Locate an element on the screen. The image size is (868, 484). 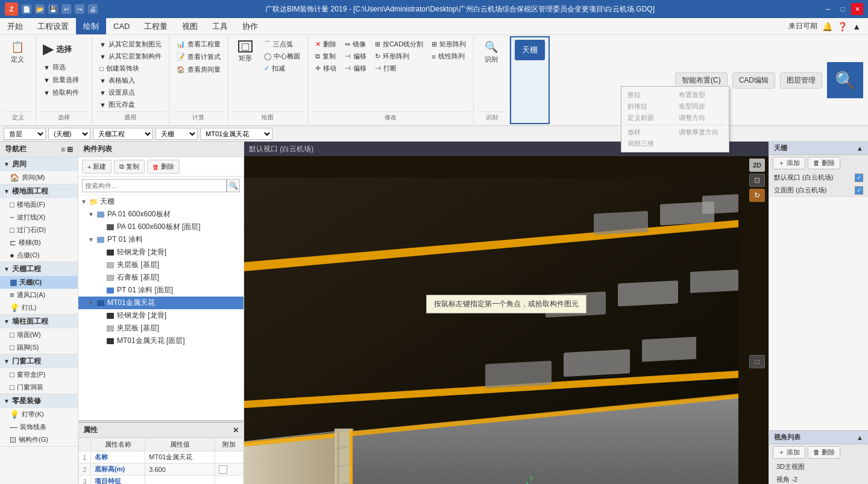
mirror-btn: ⇔ 镜像 is located at coordinates (356, 45).